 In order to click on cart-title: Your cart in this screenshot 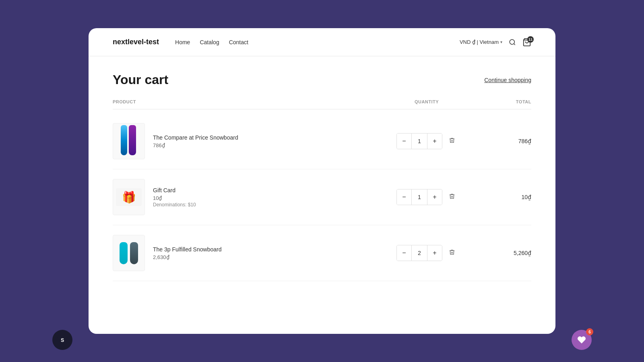, I will do `click(140, 80)`.